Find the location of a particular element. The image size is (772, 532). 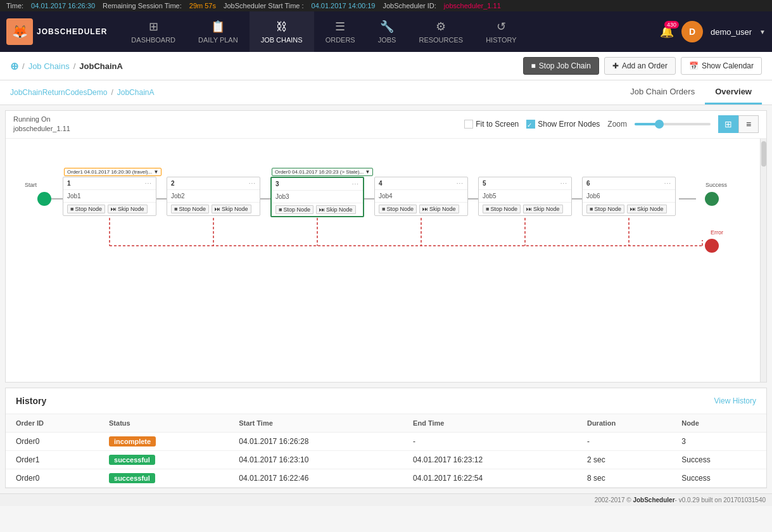

diagram-view-button: ⊞ is located at coordinates (728, 124).